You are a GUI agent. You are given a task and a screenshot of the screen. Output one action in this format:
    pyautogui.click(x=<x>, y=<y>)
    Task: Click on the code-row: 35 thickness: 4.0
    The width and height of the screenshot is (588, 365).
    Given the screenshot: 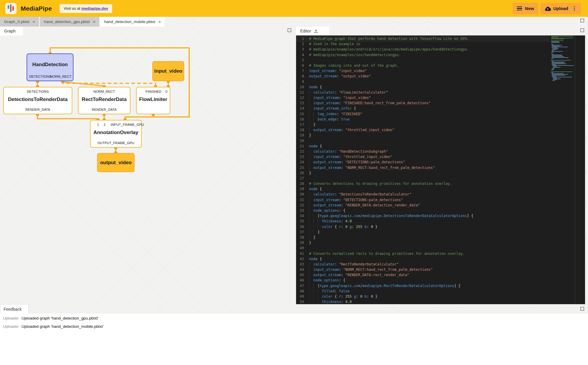 What is the action you would take?
    pyautogui.click(x=423, y=221)
    